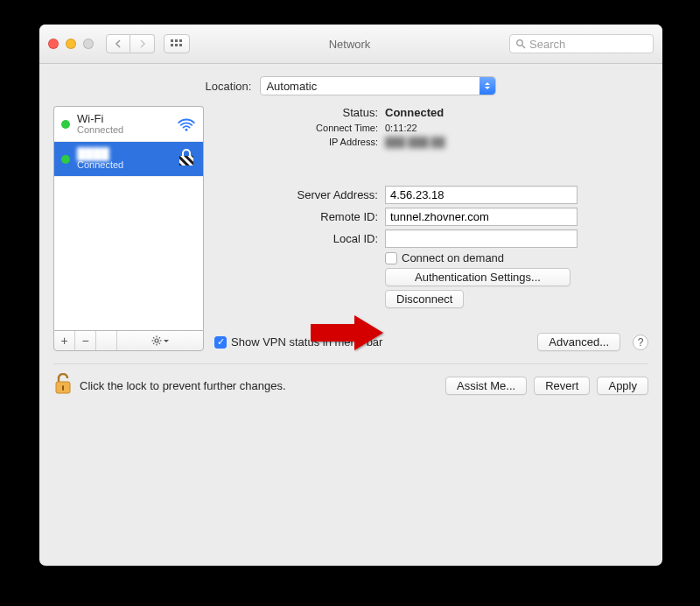 This screenshot has height=606, width=700. I want to click on remote-id-row: Remote ID:, so click(431, 217).